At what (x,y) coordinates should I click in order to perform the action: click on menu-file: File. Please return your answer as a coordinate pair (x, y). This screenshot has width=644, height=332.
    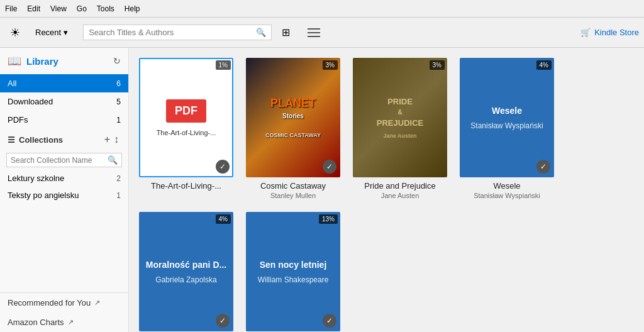
    Looking at the image, I should click on (11, 9).